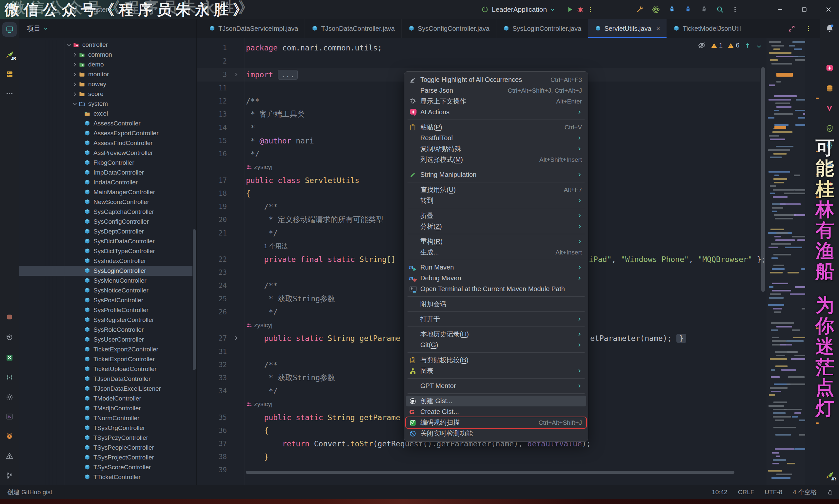 This screenshot has height=504, width=839. What do you see at coordinates (106, 153) in the screenshot?
I see `tree-item-AssPreviewController: AssPreviewController` at bounding box center [106, 153].